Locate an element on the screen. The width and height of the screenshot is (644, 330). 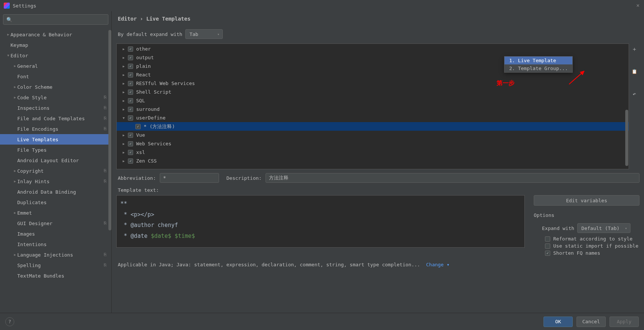
template-name: * (方法注释) is located at coordinates (159, 127).